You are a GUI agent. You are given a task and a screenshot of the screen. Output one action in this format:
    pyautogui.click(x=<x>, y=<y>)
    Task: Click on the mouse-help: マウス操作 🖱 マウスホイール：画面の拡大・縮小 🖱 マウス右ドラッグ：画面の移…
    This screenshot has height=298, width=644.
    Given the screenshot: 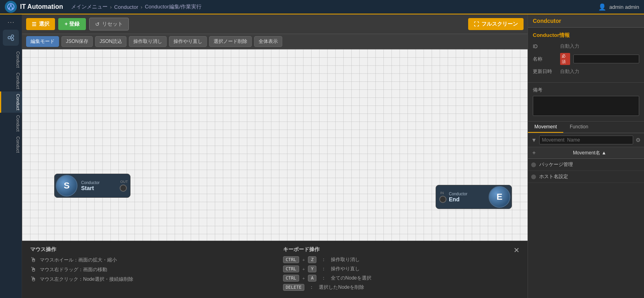 What is the action you would take?
    pyautogui.click(x=149, y=270)
    